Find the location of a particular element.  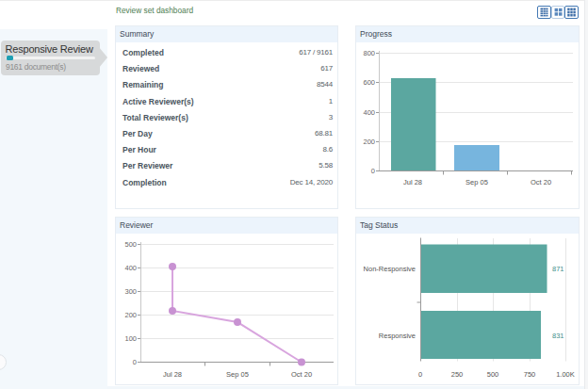

svg-text: 100 is located at coordinates (130, 339).